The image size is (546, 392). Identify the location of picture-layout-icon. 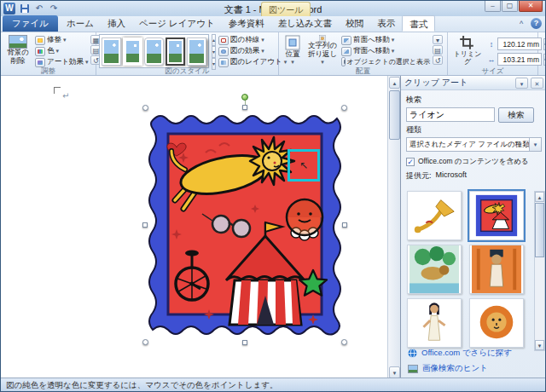
(224, 63).